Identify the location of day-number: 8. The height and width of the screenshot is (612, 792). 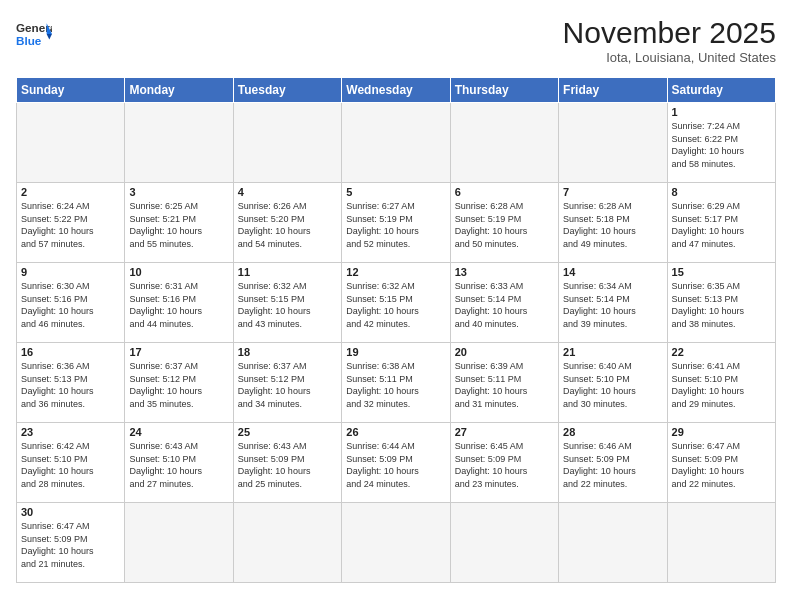
(722, 192).